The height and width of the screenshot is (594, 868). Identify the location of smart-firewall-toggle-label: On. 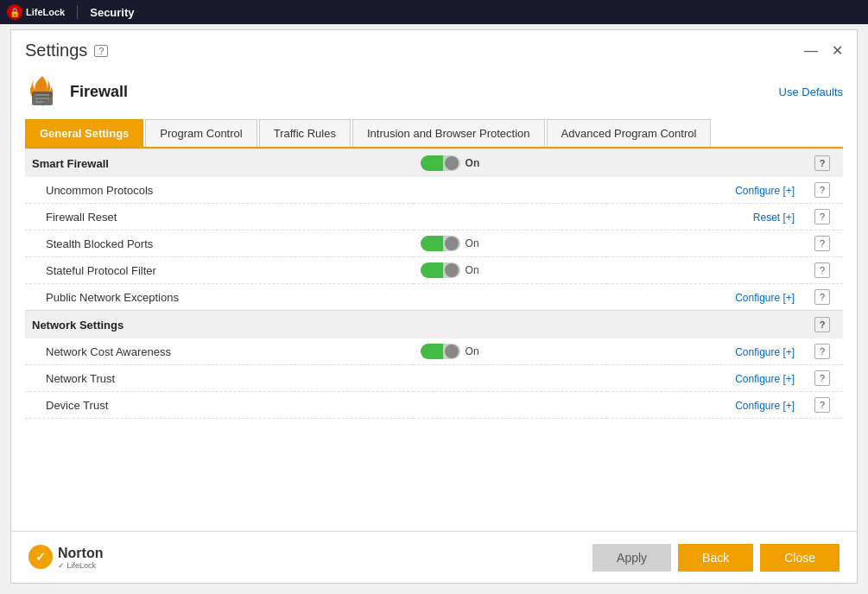
(473, 163).